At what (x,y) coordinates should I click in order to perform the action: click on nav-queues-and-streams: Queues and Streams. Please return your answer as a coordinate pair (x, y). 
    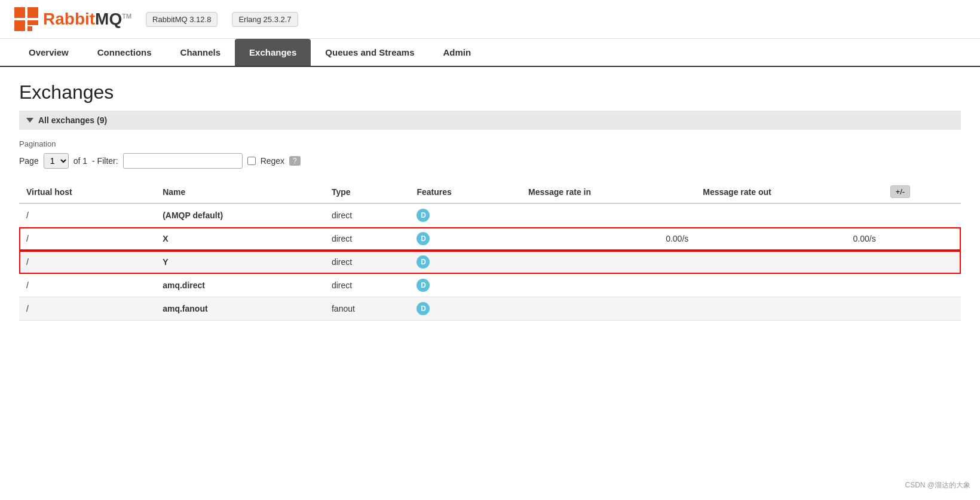
    Looking at the image, I should click on (369, 53).